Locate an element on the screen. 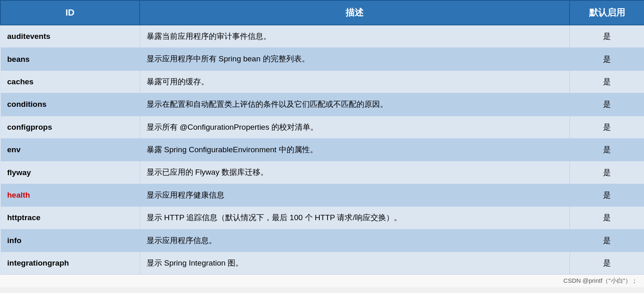  cell-desc: 显示应用程序健康信息 is located at coordinates (355, 195).